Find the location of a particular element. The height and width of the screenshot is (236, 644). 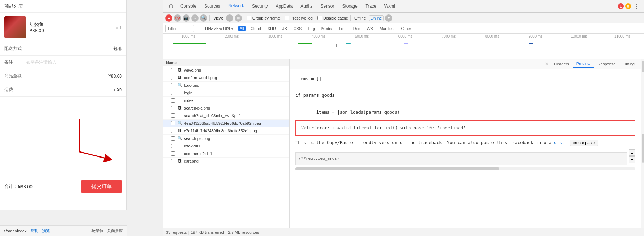

close-preview-button: ✕ is located at coordinates (547, 64).